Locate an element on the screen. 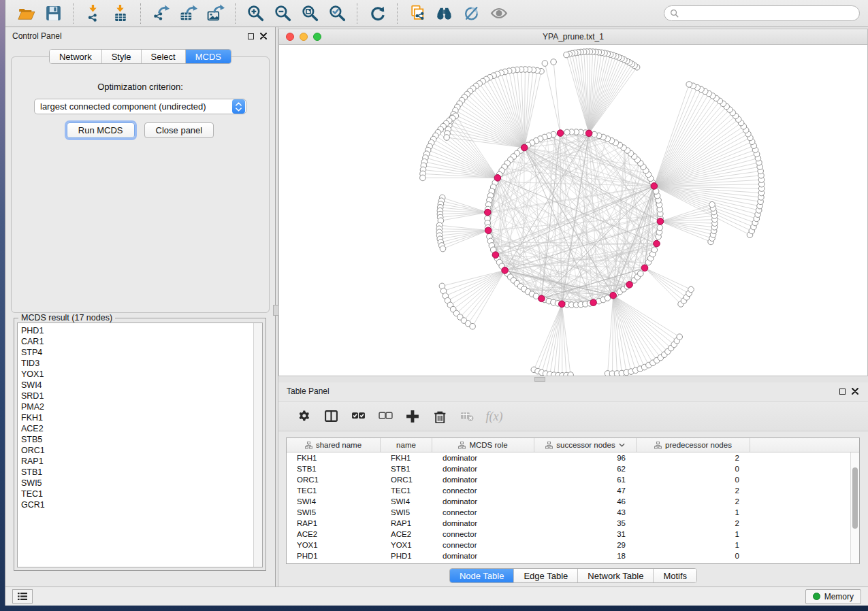 The height and width of the screenshot is (611, 868). close-panel-button: Close panel is located at coordinates (180, 131).